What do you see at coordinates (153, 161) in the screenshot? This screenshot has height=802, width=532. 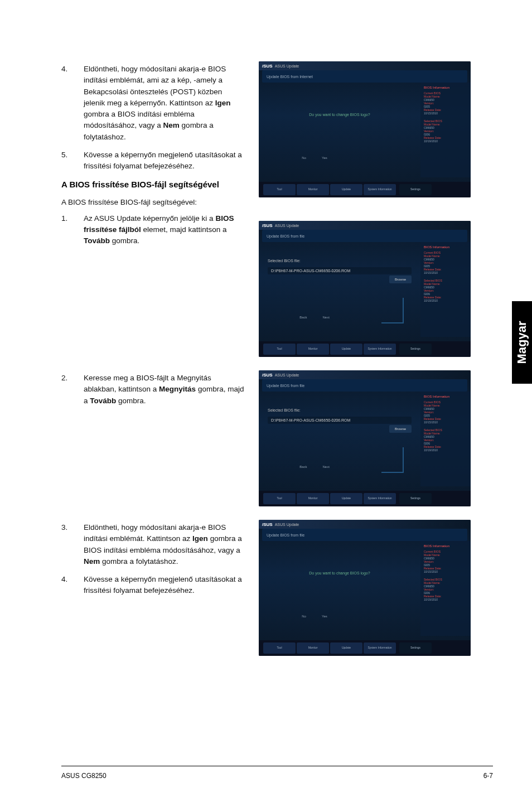 I see `step-5a: 5. Kövesse a képernyőn megjelenő utasítá…` at bounding box center [153, 161].